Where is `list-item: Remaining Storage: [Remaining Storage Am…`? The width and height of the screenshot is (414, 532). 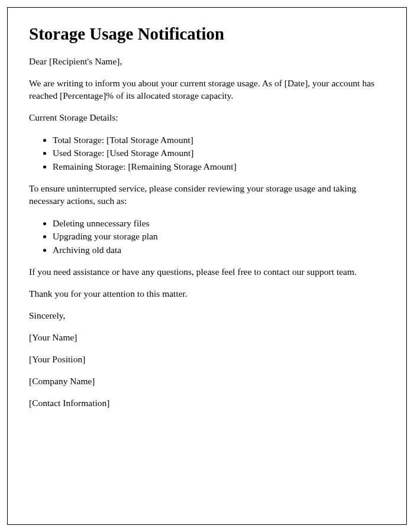
list-item: Remaining Storage: [Remaining Storage Am… is located at coordinates (219, 167).